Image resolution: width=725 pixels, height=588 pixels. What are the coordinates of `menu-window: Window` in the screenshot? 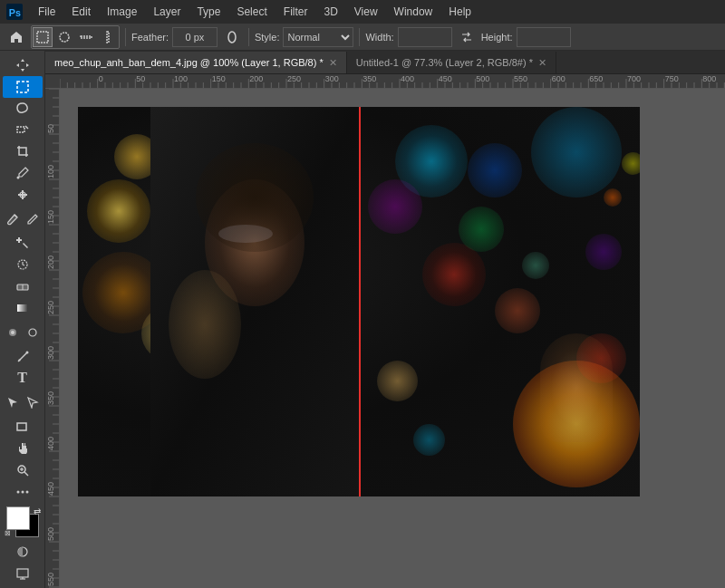 It's located at (413, 12).